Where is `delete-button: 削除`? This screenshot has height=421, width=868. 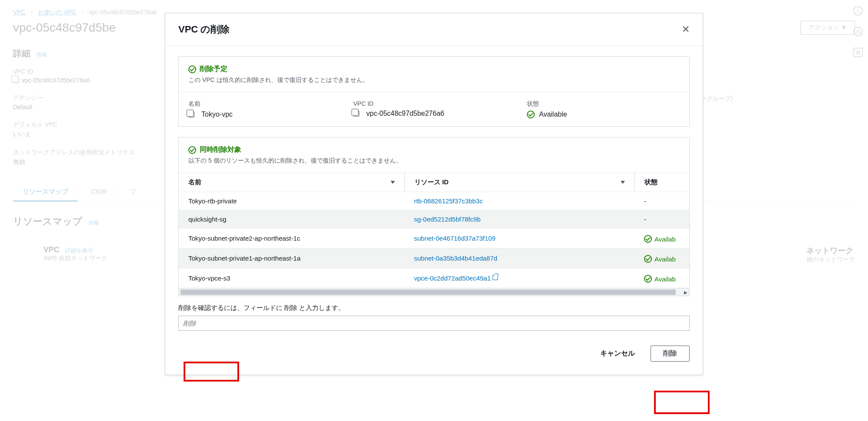 delete-button: 削除 is located at coordinates (670, 354).